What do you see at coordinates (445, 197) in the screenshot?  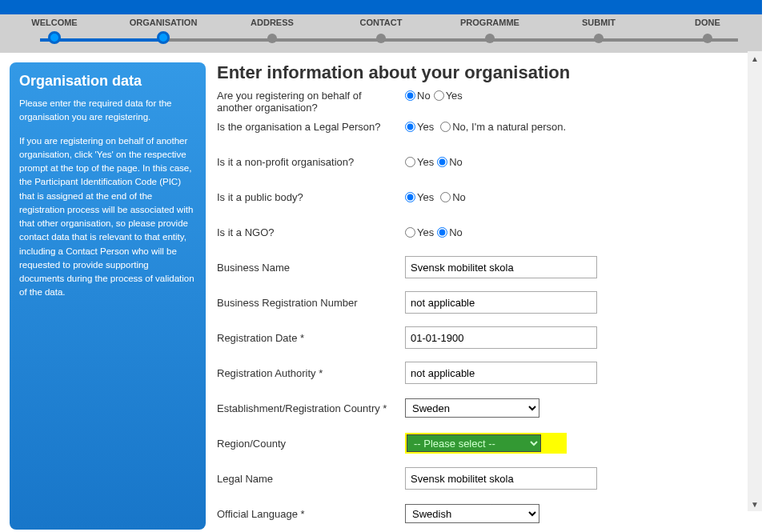 I see `radio-public-no` at bounding box center [445, 197].